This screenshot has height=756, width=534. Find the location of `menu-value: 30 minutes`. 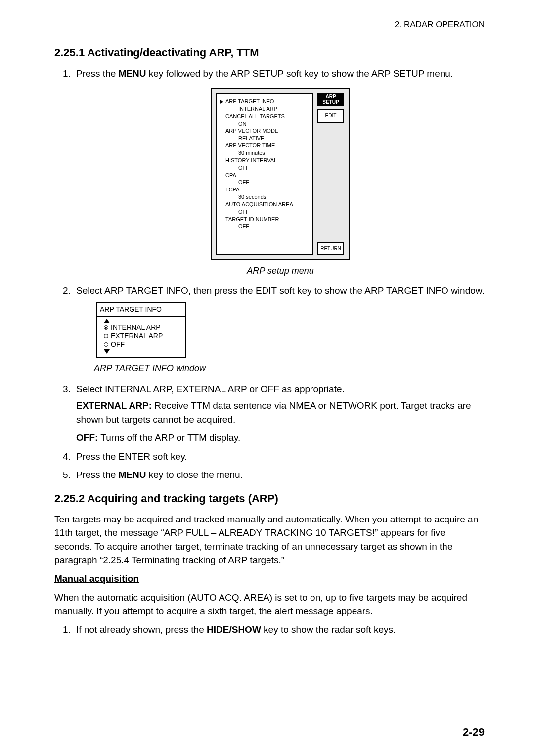

menu-value: 30 minutes is located at coordinates (265, 153).